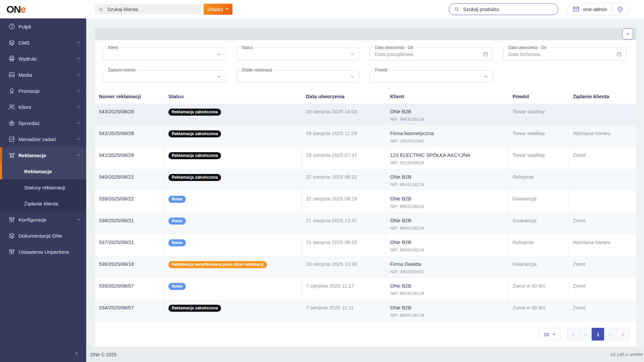 This screenshot has height=362, width=644. I want to click on sidebar-subitem-label: Reklamacje, so click(38, 172).